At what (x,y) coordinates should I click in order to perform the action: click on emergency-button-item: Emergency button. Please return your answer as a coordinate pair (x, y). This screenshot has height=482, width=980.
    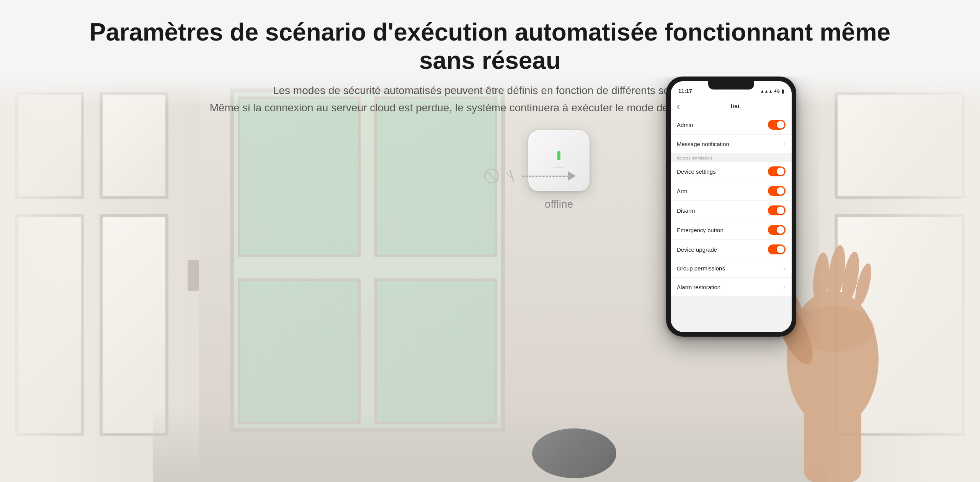
    Looking at the image, I should click on (731, 230).